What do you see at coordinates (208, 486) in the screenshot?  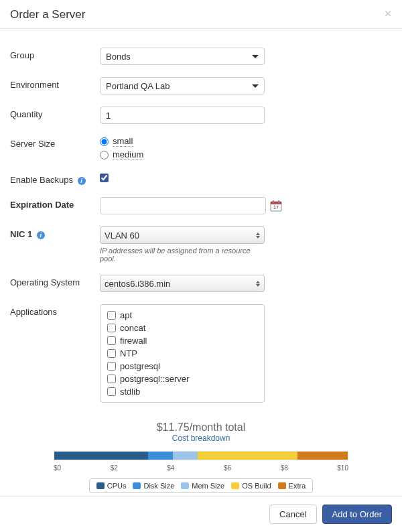 I see `legend-label: Mem Size` at bounding box center [208, 486].